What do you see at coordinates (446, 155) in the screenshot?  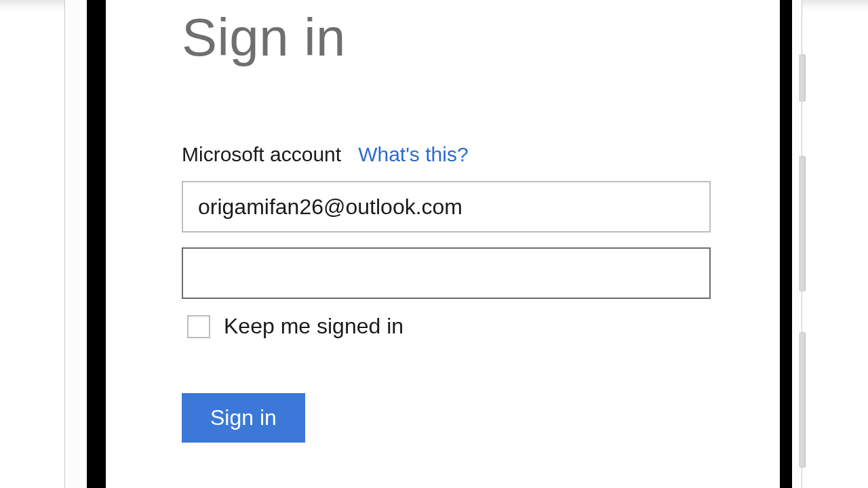 I see `account-label-row: Microsoft account What's this?` at bounding box center [446, 155].